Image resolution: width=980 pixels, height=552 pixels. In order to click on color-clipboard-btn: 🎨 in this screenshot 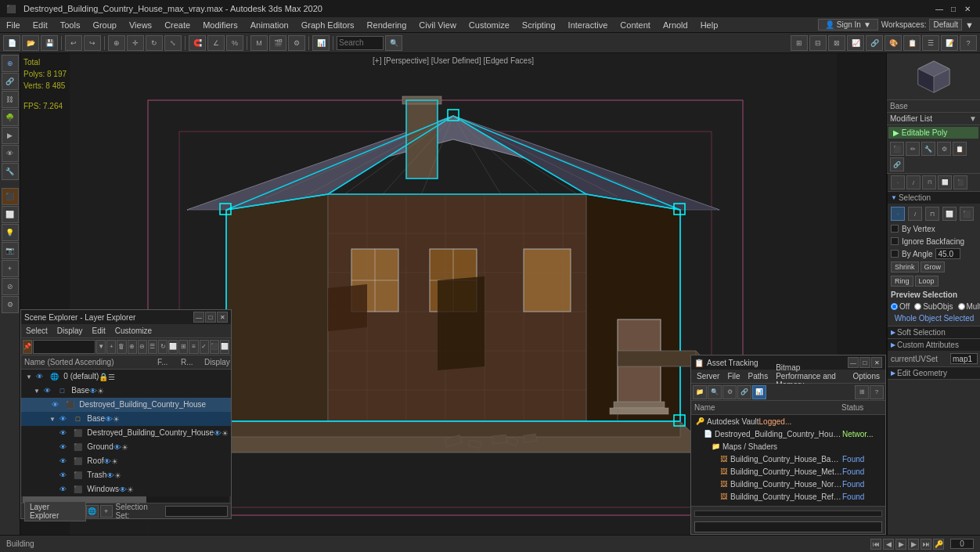, I will do `click(893, 43)`.